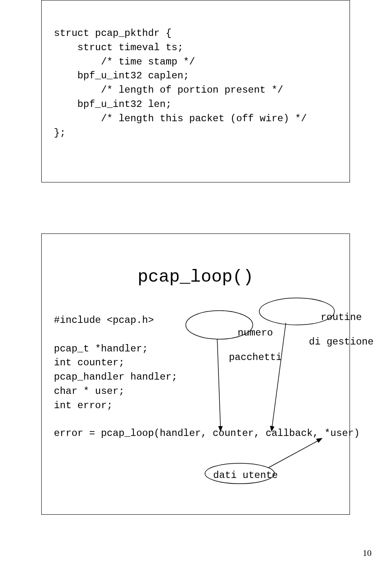  What do you see at coordinates (323, 330) in the screenshot?
I see `label-routine-di-gestione: routine di gestione` at bounding box center [323, 330].